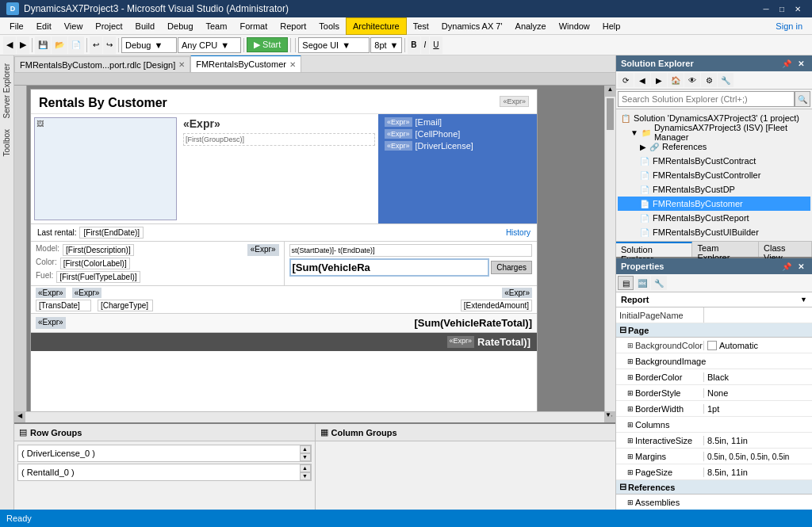 Image resolution: width=812 pixels, height=527 pixels. I want to click on italic-button: I, so click(425, 45).